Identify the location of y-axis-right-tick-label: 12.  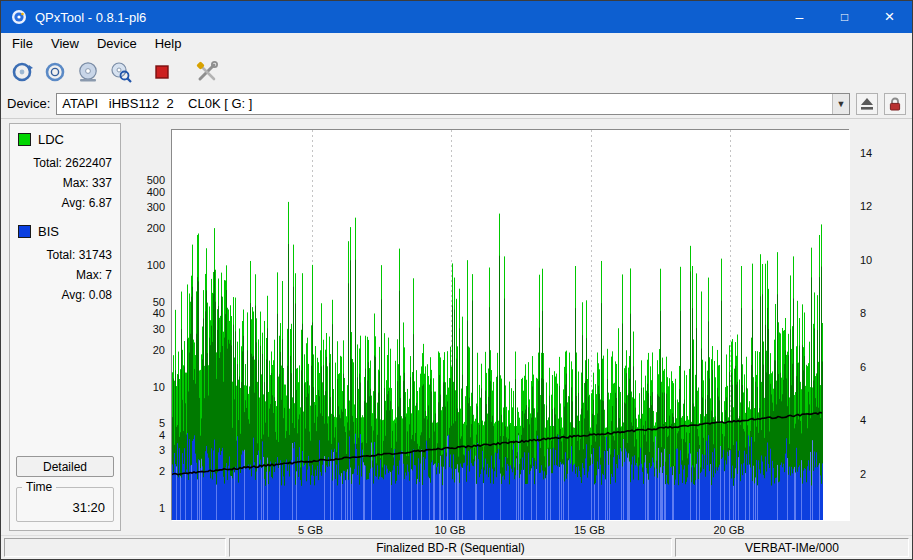
(866, 206).